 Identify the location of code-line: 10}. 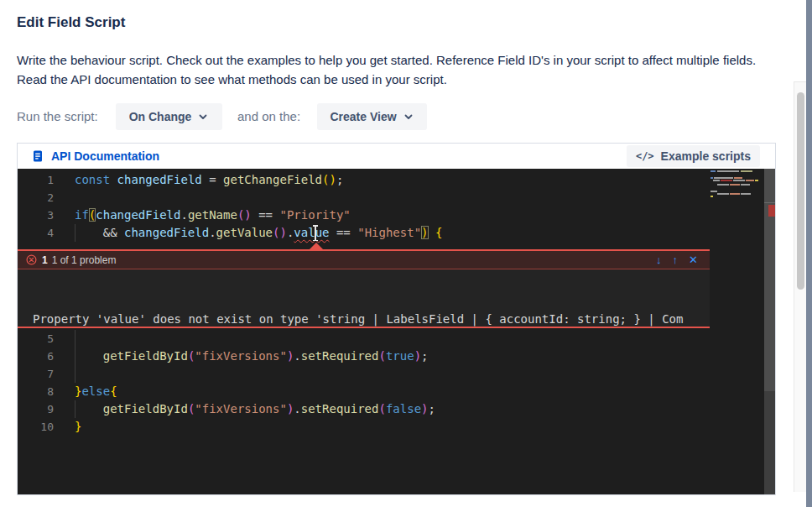
(396, 426).